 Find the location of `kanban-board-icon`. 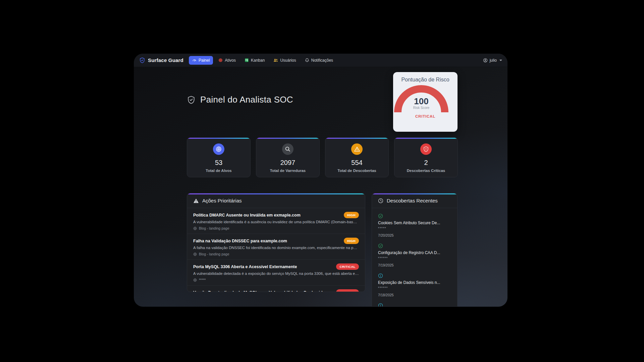

kanban-board-icon is located at coordinates (247, 60).